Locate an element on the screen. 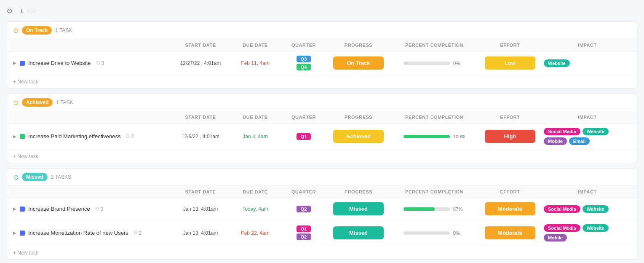 The image size is (644, 263). chevron-icon-achieved: ⊙ is located at coordinates (16, 103).